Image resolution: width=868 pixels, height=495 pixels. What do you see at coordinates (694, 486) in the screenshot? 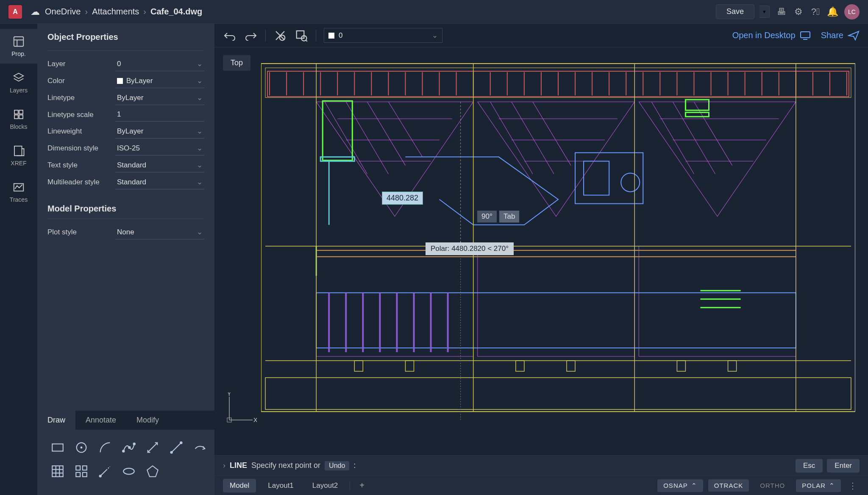
I see `chevron-up-icon: ⌃` at bounding box center [694, 486].